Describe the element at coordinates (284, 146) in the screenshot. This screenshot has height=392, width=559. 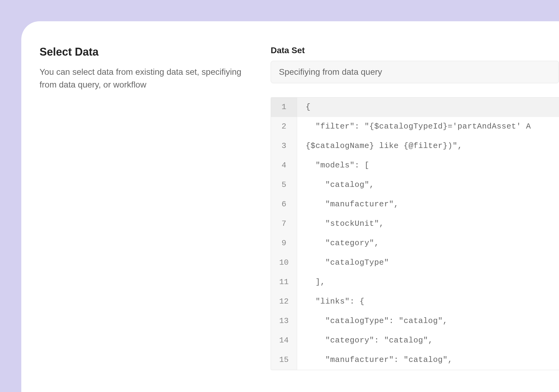
I see `line-number: 3` at that location.